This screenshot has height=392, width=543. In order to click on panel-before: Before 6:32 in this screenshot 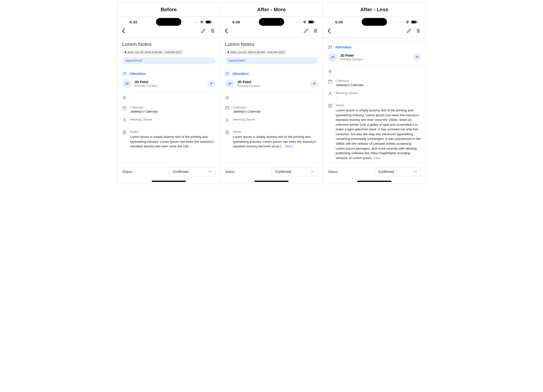, I will do `click(169, 93)`.